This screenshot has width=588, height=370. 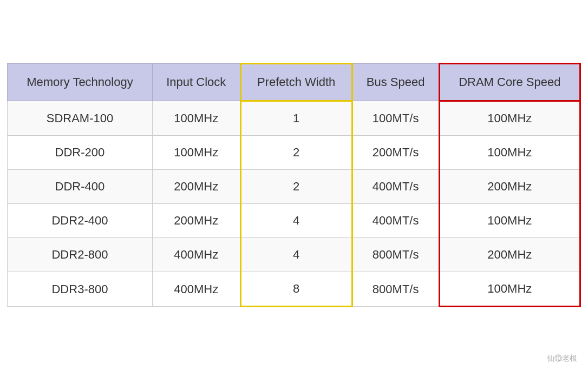 What do you see at coordinates (80, 221) in the screenshot?
I see `cell-memory-technology: DDR2-400` at bounding box center [80, 221].